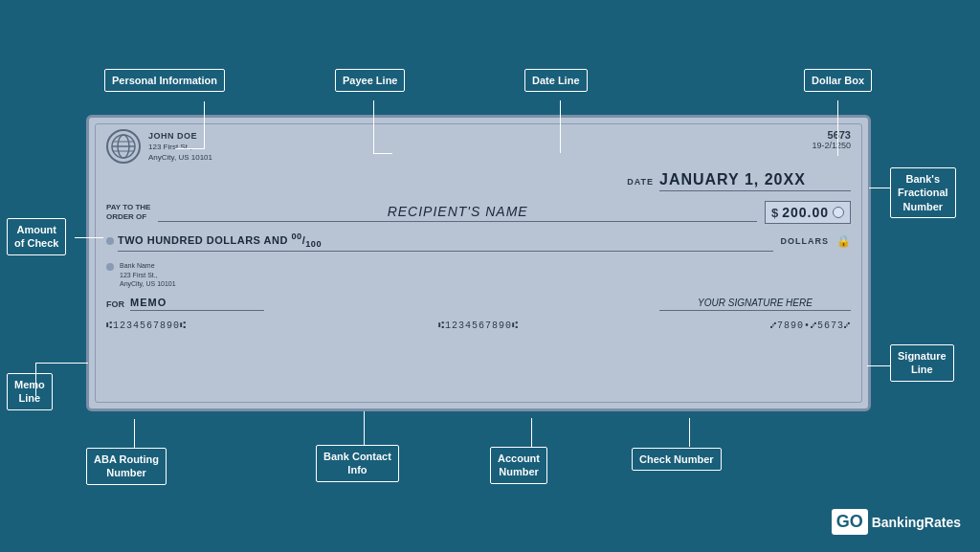 The width and height of the screenshot is (980, 552). What do you see at coordinates (917, 522) in the screenshot?
I see `logo-banking-rates: BankingRates` at bounding box center [917, 522].